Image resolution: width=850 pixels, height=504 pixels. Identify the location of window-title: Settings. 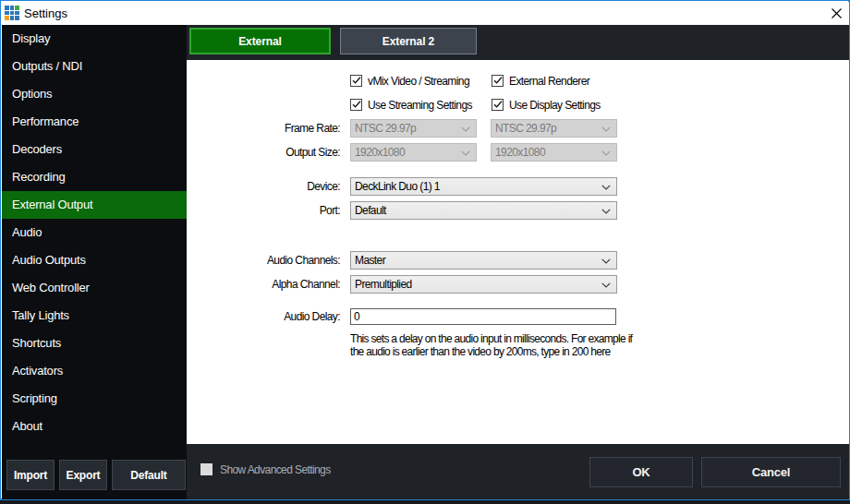
(46, 13).